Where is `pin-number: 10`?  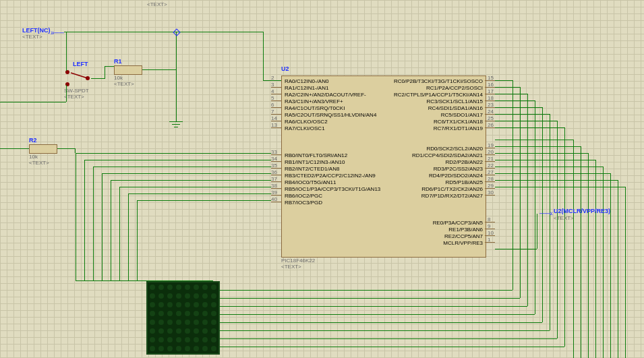
pin-number: 10 is located at coordinates (491, 233).